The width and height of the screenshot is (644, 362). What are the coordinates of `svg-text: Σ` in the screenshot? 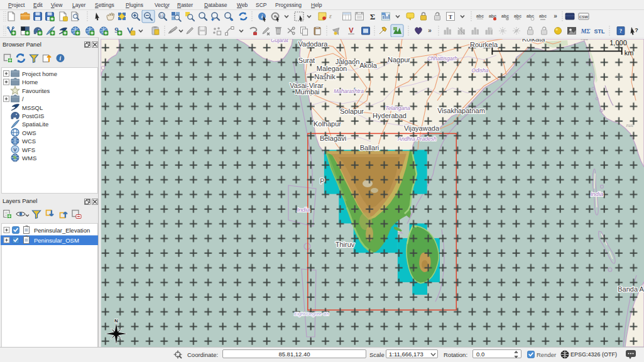 It's located at (373, 16).